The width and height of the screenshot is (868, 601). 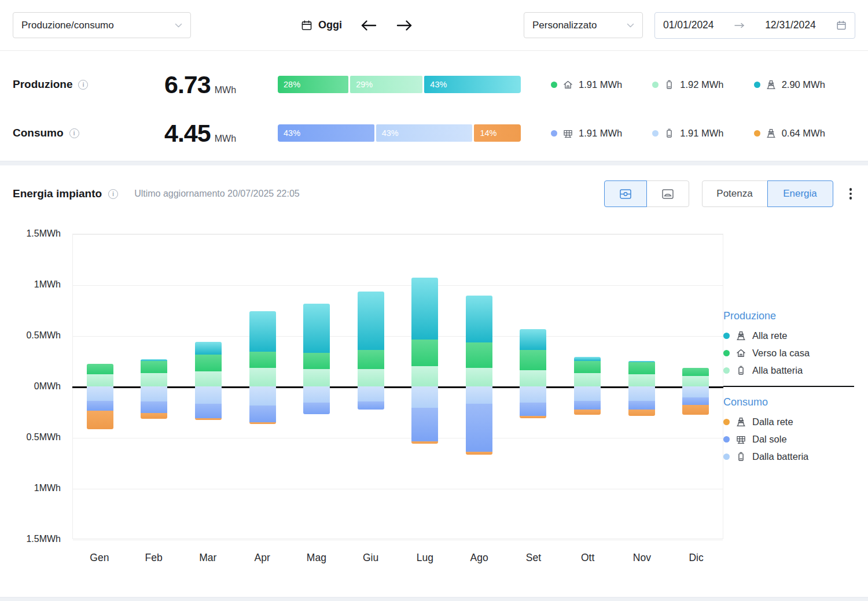 I want to click on production-total: 6.73 MWh, so click(x=221, y=84).